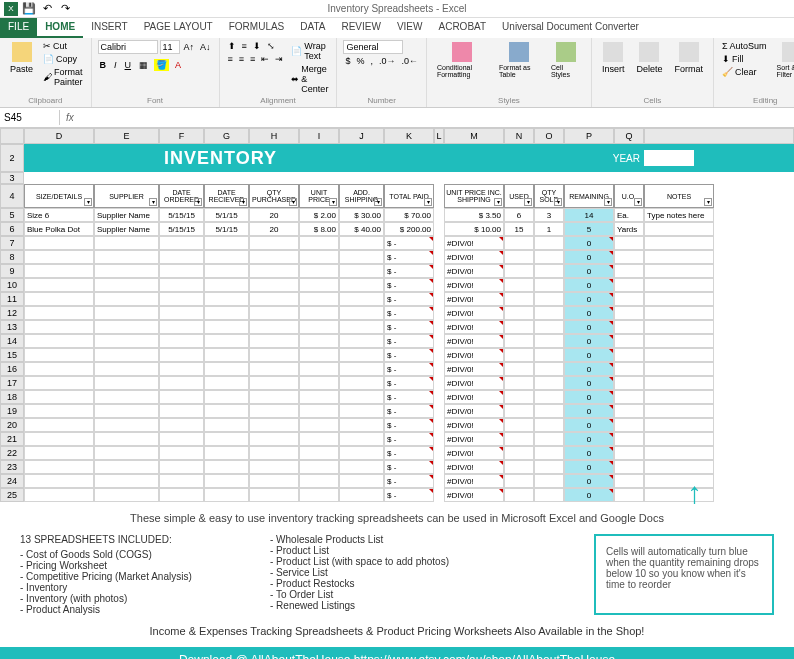  I want to click on table-header-cell: UNIT PRICE INC. SHIPPING▾, so click(474, 196).